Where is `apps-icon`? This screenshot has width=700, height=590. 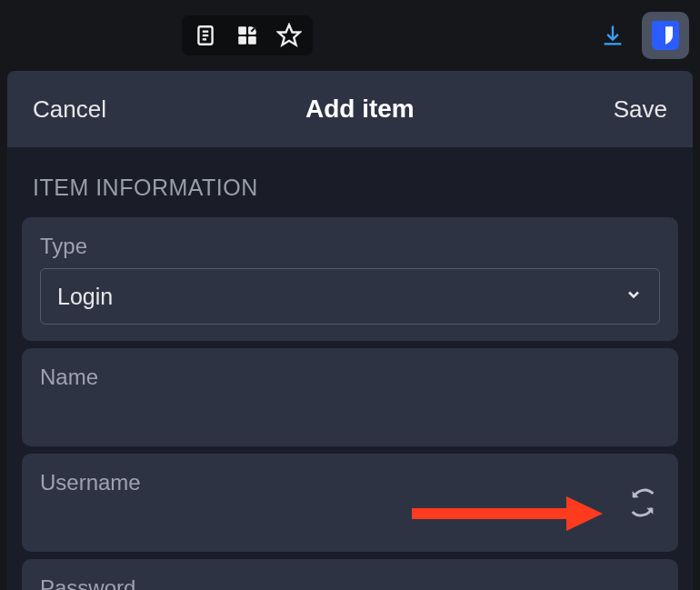 apps-icon is located at coordinates (247, 35).